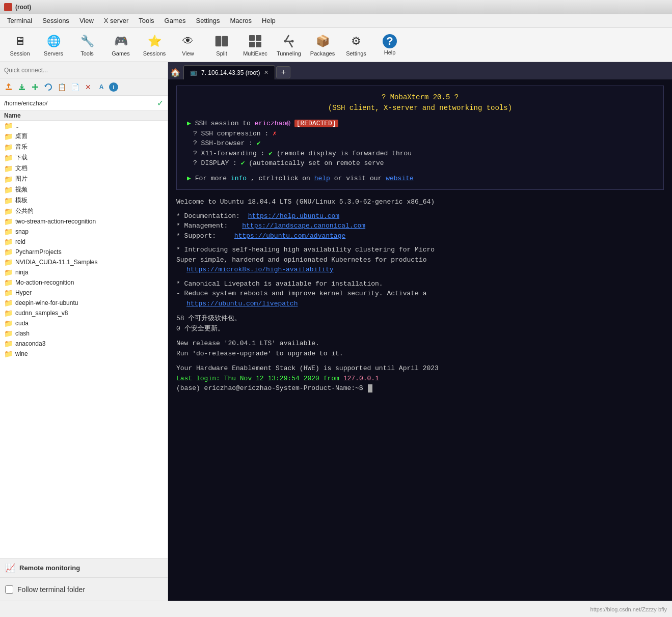 The width and height of the screenshot is (672, 617). Describe the element at coordinates (289, 45) in the screenshot. I see `toolbar-tunneling-btn: Tunneling` at that location.